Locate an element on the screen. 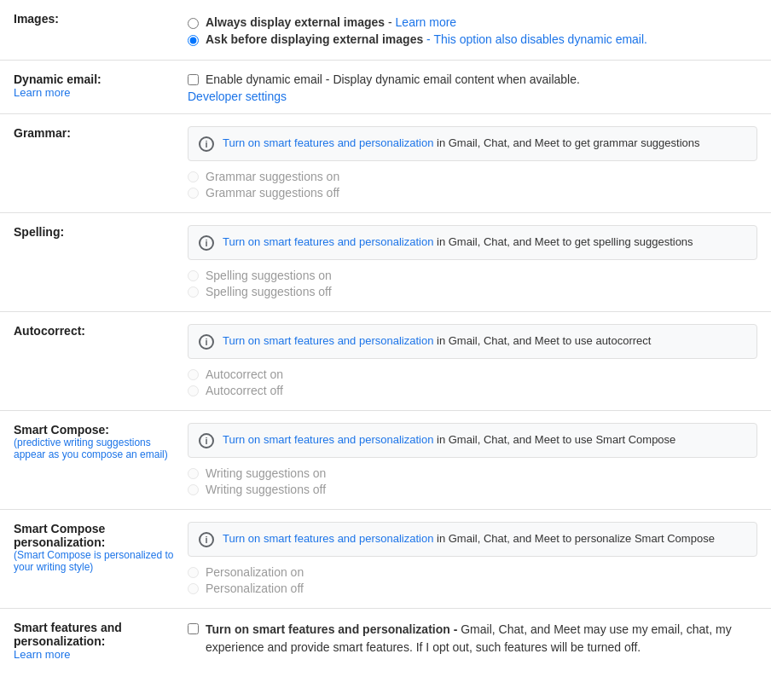  images-ask-text: - This option also disables dynamic emai… is located at coordinates (536, 39).